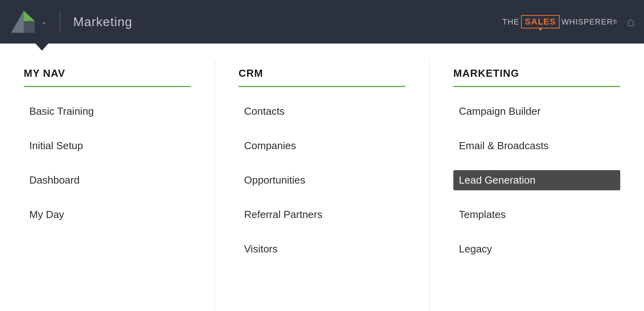 This screenshot has height=311, width=644. I want to click on menu-item-dashboard: Dashboard, so click(107, 180).